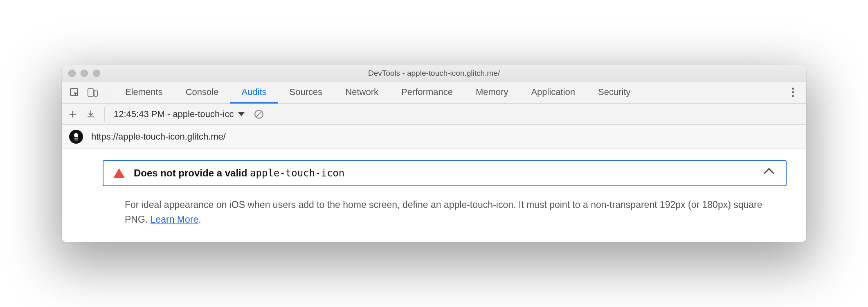 Image resolution: width=868 pixels, height=307 pixels. I want to click on audit-description: For ideal appearance on iOS when users a…, so click(445, 212).